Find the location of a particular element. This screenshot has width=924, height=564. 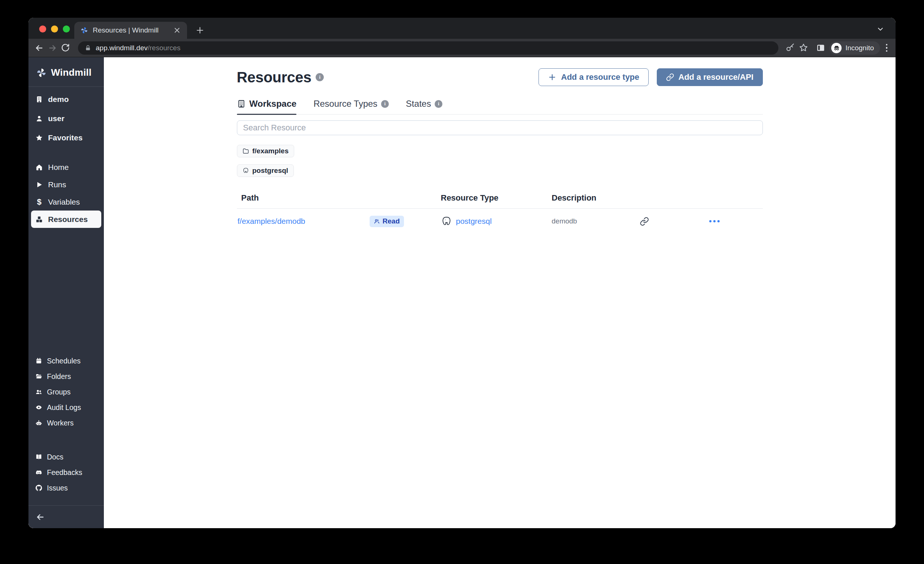

sidebar-item-label: Workers is located at coordinates (60, 423).